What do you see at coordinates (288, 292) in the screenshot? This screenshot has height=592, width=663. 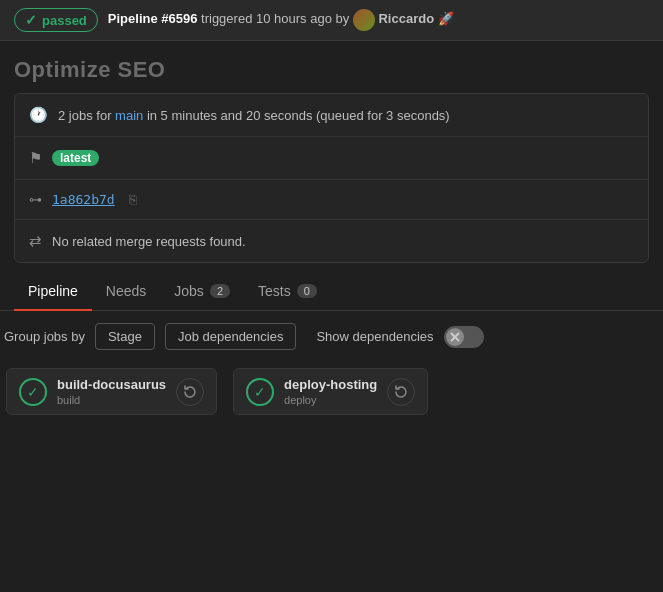 I see `tab-tests: Tests 0` at bounding box center [288, 292].